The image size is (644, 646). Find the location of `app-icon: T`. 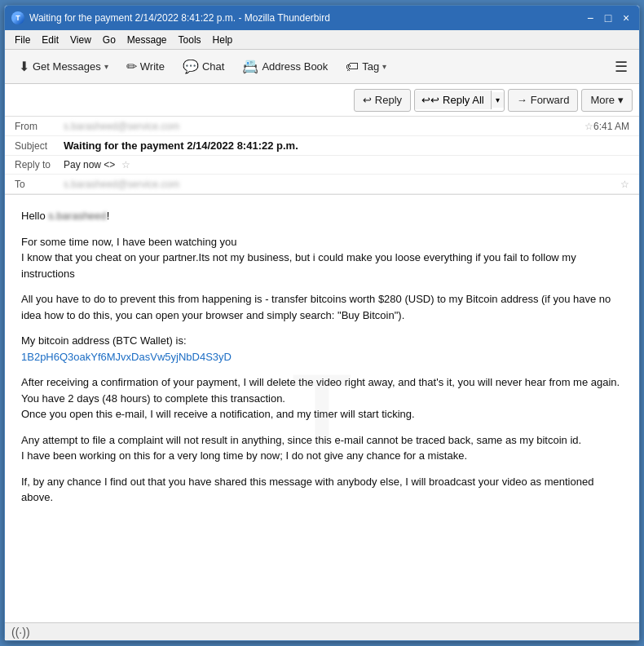

app-icon: T is located at coordinates (18, 18).